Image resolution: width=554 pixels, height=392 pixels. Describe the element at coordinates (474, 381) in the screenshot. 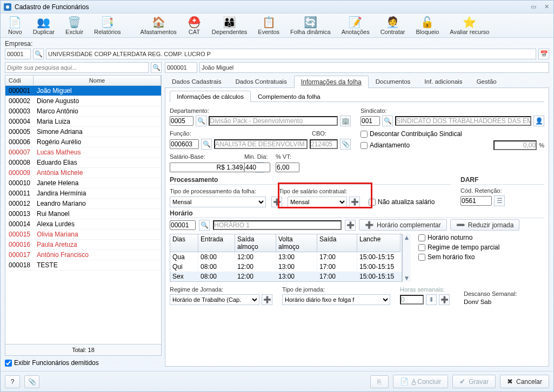

I see `gravar-button: ✔Gravar` at that location.